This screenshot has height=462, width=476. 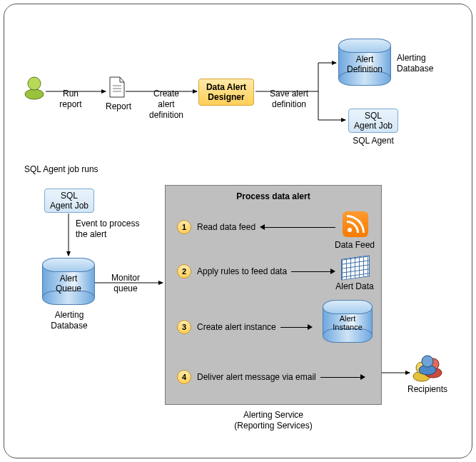 I want to click on alerting-database-label-mid: Alerting Database, so click(x=69, y=321).